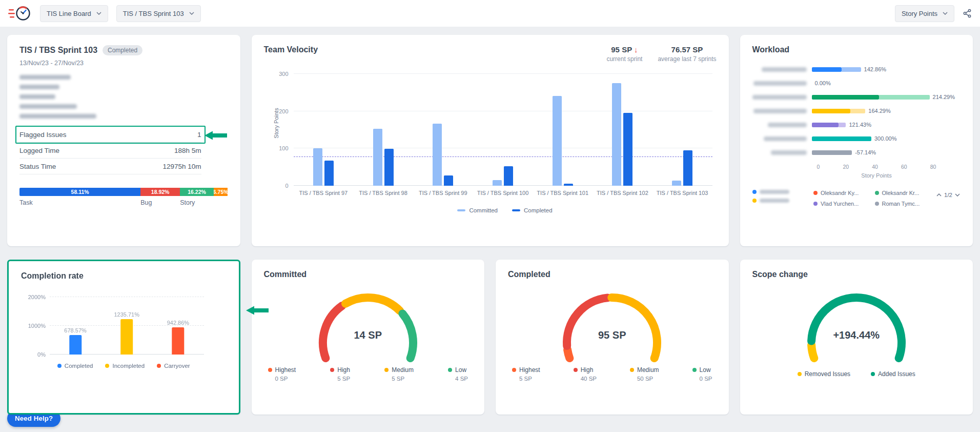  Describe the element at coordinates (871, 83) in the screenshot. I see `workload-bar-track: 0.00%` at that location.